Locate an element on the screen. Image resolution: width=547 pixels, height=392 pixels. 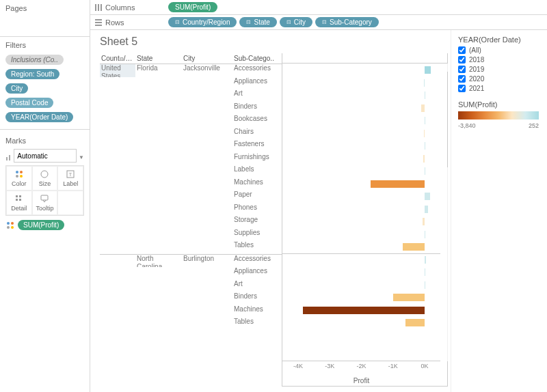
marks-color-pill: SUM(Profit) is located at coordinates (41, 225).